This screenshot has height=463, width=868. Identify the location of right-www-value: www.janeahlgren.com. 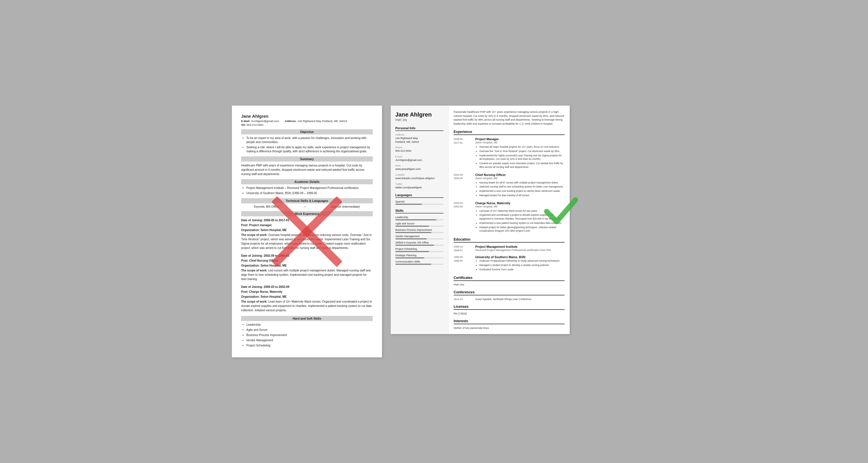
(419, 169).